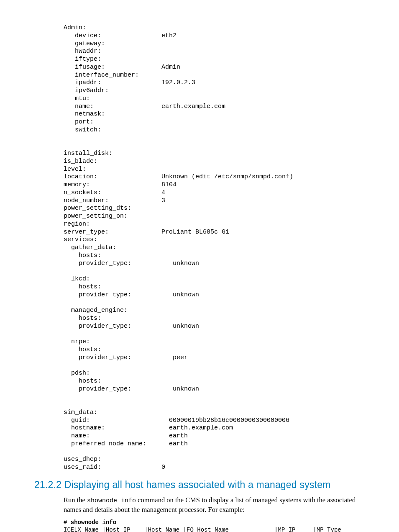 This screenshot has width=399, height=532. Describe the element at coordinates (75, 500) in the screenshot. I see `para-text-pre: Run the` at that location.